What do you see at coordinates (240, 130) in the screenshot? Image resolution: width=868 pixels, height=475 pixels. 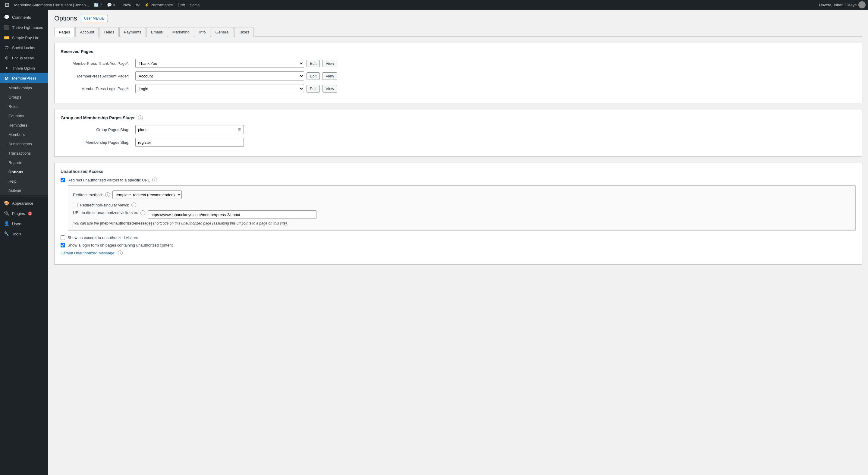 I see `grid-icon: ⊞` at bounding box center [240, 130].